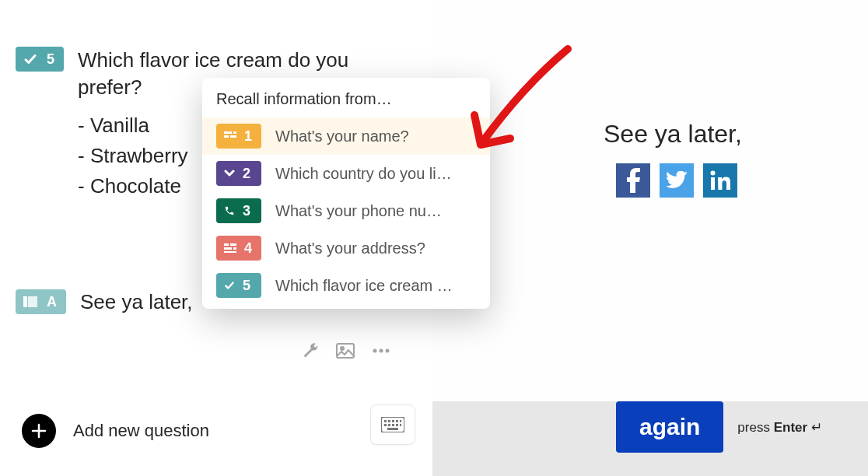  I want to click on recall-item-2-label: Which country do you li…, so click(376, 174).